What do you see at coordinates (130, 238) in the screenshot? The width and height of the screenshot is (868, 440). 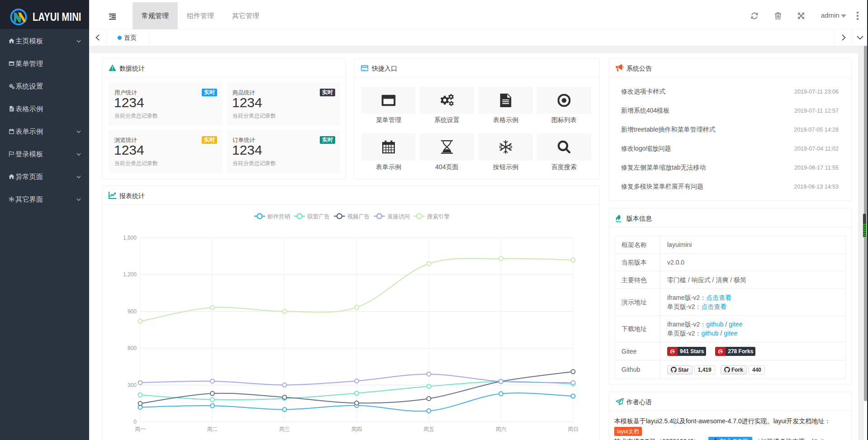 I see `svg-text: 1,500` at bounding box center [130, 238].